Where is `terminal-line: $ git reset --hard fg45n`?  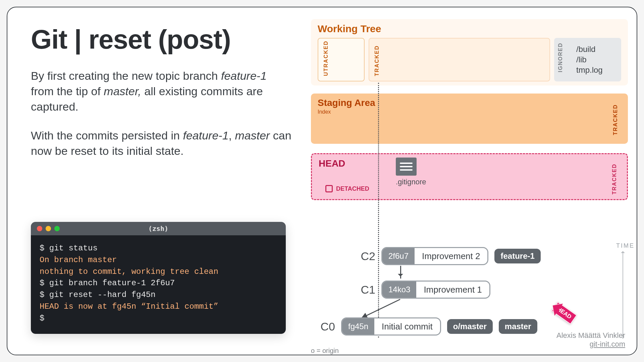
terminal-line: $ git reset --hard fg45n is located at coordinates (158, 295).